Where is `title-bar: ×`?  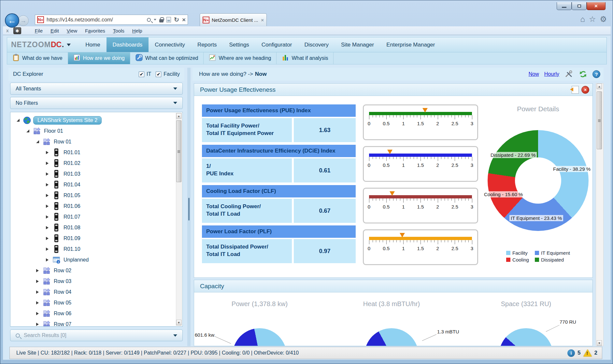
title-bar: × is located at coordinates (306, 7).